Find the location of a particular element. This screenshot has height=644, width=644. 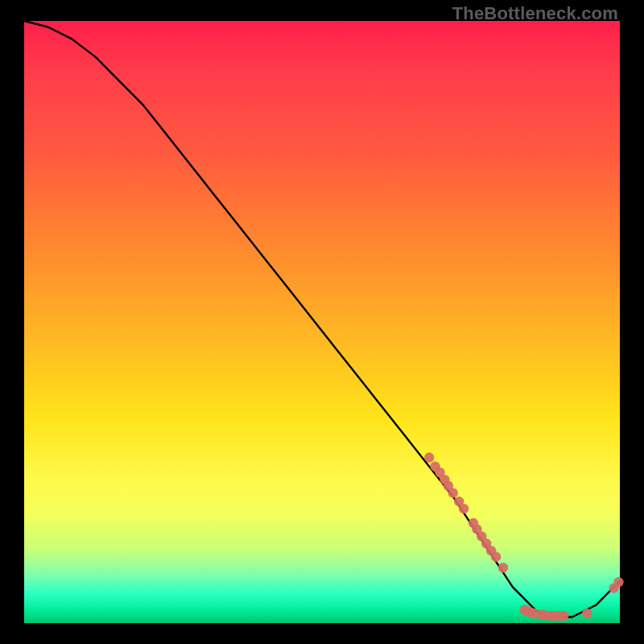

curve-markers is located at coordinates (524, 536).